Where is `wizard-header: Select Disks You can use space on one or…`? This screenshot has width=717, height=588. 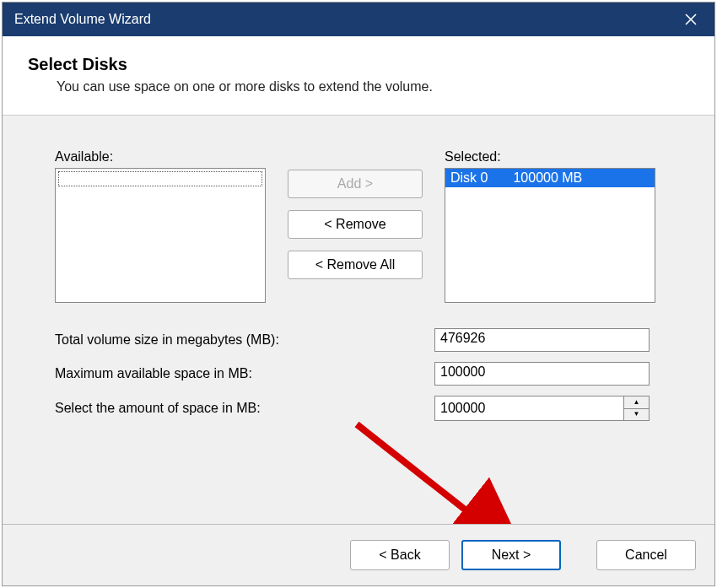 wizard-header: Select Disks You can use space on one or… is located at coordinates (358, 76).